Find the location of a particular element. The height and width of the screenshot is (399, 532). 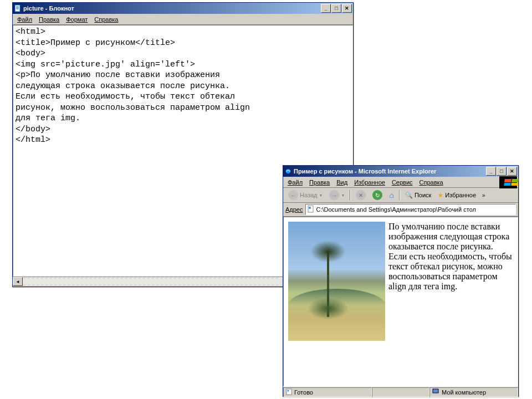

status-text: Готово is located at coordinates (304, 392).